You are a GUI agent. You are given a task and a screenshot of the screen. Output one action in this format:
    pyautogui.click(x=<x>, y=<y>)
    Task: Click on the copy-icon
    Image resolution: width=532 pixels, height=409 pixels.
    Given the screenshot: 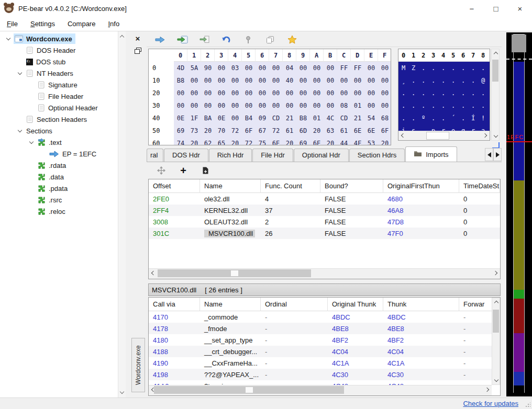 What is the action you would take?
    pyautogui.click(x=270, y=40)
    